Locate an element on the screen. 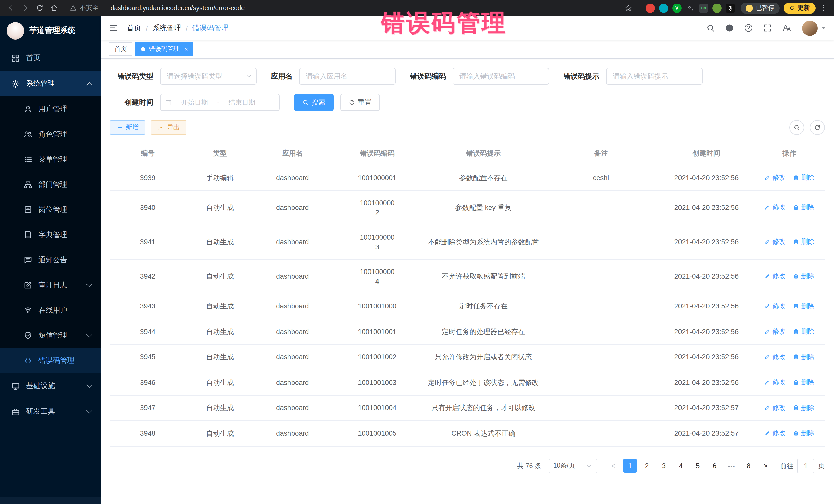 The width and height of the screenshot is (834, 504). sidebar-item-role: 角色管理 is located at coordinates (50, 134).